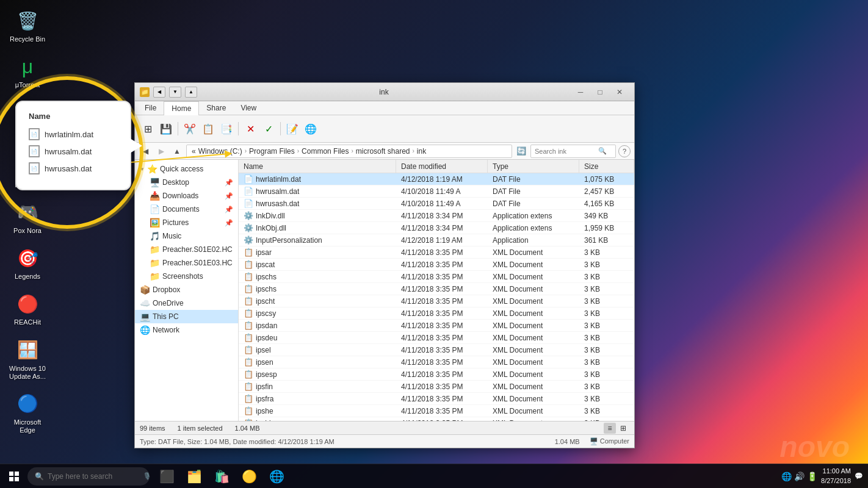 The width and height of the screenshot is (868, 488). I want to click on nav-item-downloads: 📥 Downloads 📌, so click(187, 196).